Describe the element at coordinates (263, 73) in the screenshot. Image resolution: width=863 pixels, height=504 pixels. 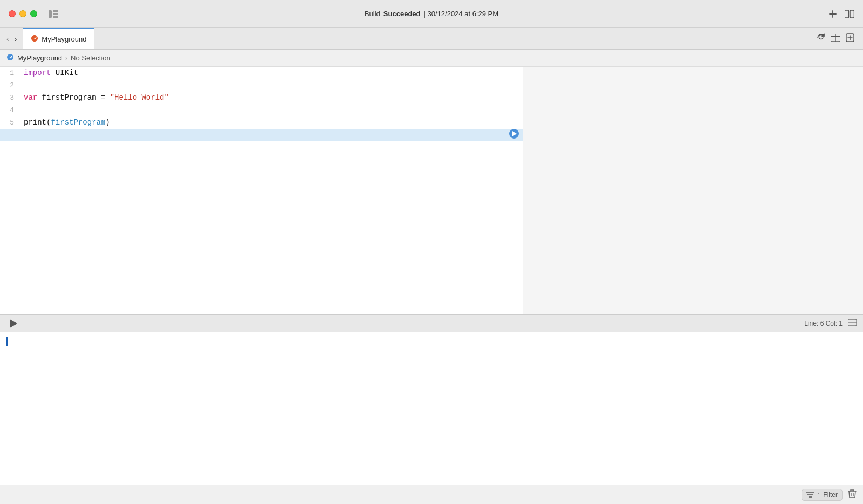
I see `line-content-1: import UIKit` at that location.